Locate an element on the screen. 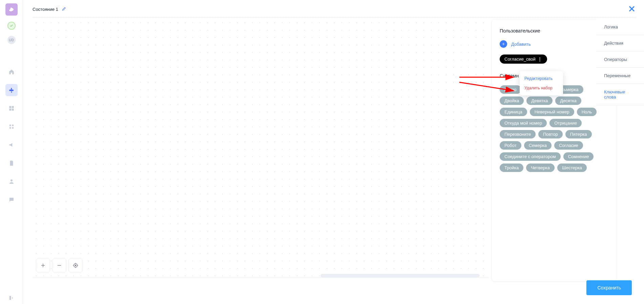 This screenshot has height=304, width=644. system-tag: Ноль is located at coordinates (587, 112).